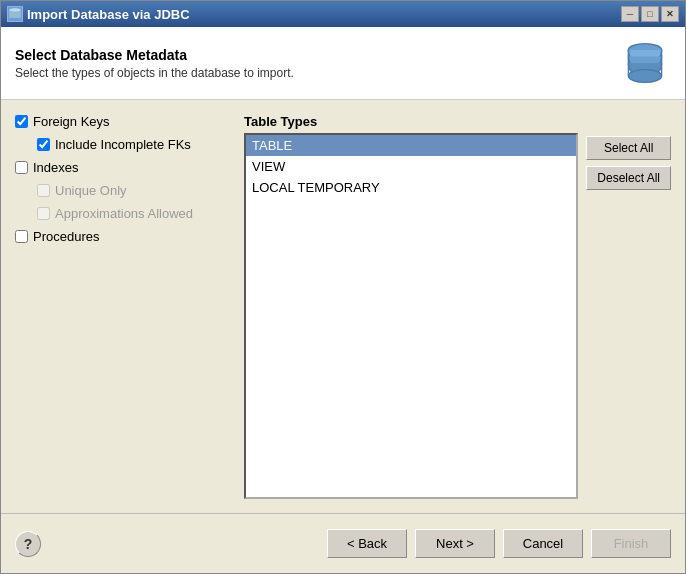 This screenshot has height=574, width=686. Describe the element at coordinates (499, 544) in the screenshot. I see `footer-right: < Back Next > Cancel Finish` at that location.